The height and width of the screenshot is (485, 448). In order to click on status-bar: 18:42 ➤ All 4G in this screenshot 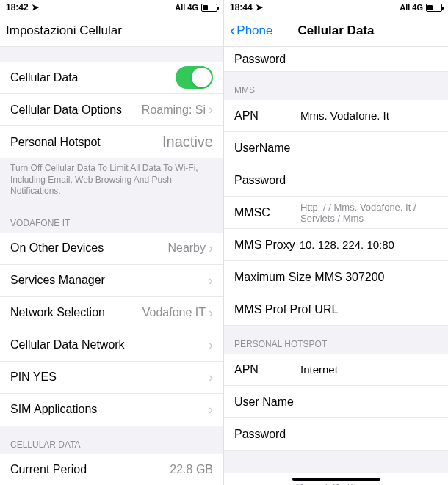, I will do `click(112, 7)`.